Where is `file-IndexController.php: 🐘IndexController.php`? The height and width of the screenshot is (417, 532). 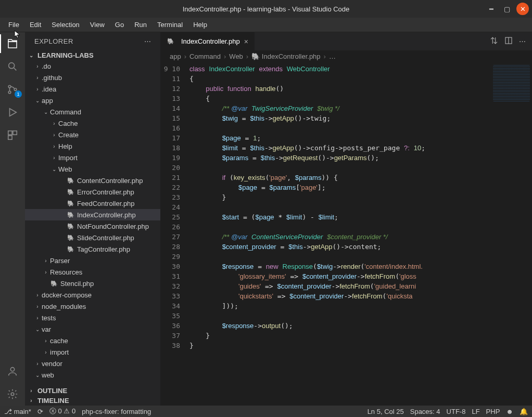
file-IndexController.php: 🐘IndexController.php is located at coordinates (93, 215).